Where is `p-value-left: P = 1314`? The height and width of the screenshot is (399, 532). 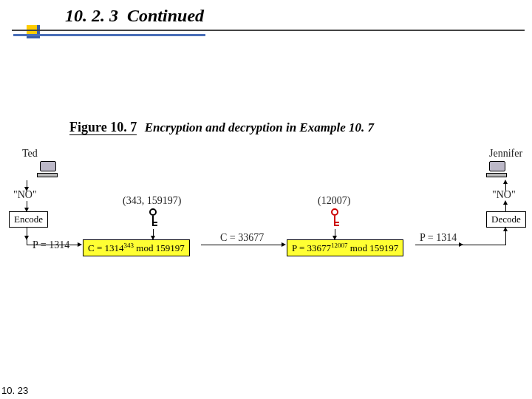 p-value-left: P = 1314 is located at coordinates (51, 245).